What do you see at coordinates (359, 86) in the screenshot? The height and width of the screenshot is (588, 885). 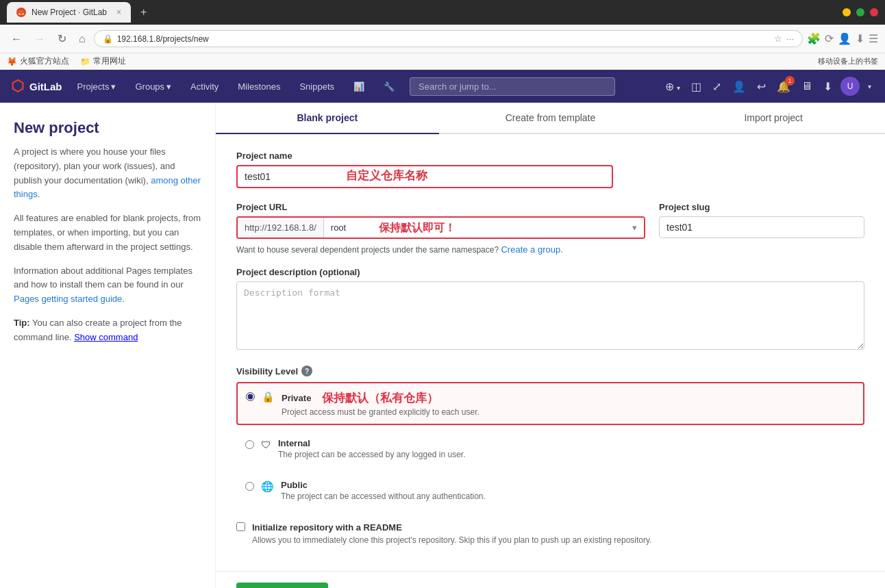 I see `nav-graph-icon: 📊` at bounding box center [359, 86].